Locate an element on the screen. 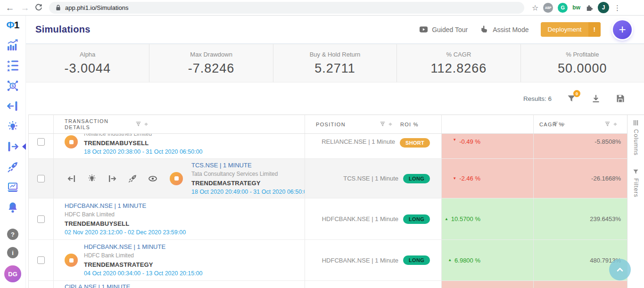 This screenshot has height=288, width=644. period-link: 02 Nov 2020 23:12:00 - 02 Dec 2020 23:59… is located at coordinates (125, 233).